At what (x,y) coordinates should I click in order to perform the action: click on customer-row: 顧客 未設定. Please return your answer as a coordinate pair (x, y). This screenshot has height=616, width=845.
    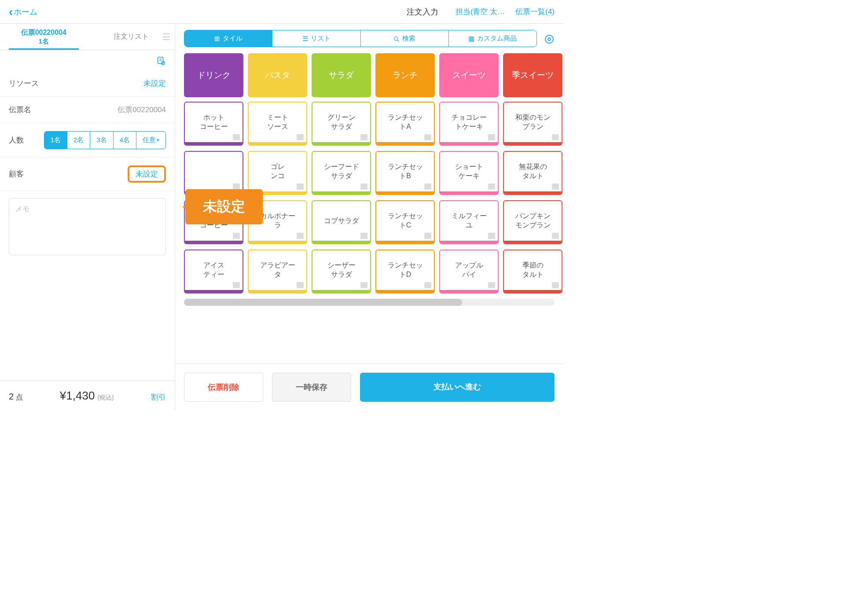
    Looking at the image, I should click on (87, 174).